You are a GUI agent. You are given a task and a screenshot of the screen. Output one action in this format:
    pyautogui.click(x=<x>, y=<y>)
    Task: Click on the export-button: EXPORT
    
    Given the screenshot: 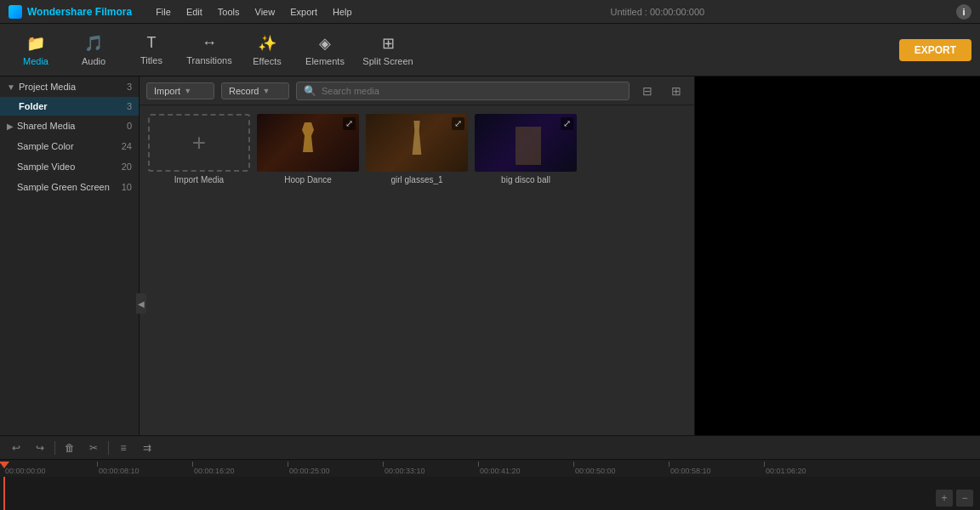 What is the action you would take?
    pyautogui.click(x=936, y=50)
    